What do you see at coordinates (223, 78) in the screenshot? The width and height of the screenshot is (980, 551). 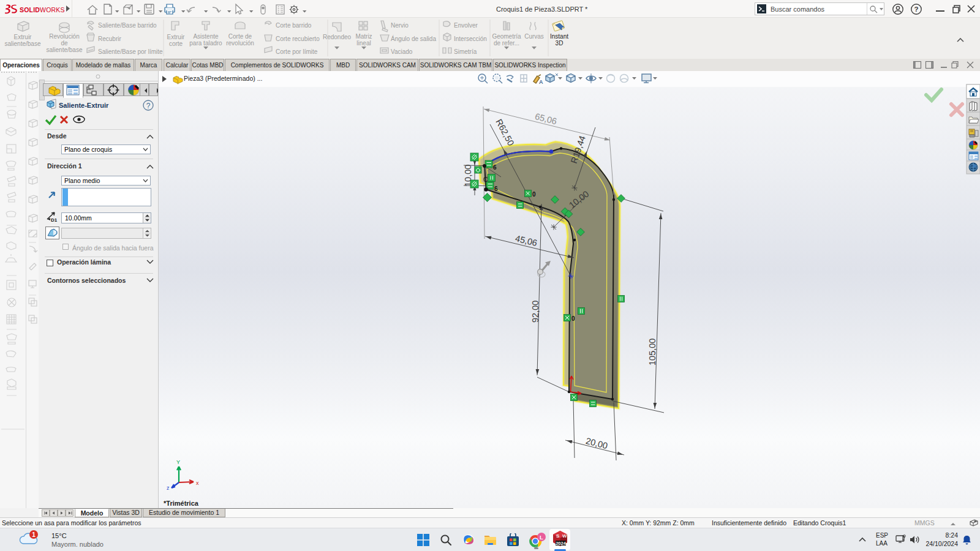 I see `svg-text: Pieza3 (Predeterminado) ...` at bounding box center [223, 78].